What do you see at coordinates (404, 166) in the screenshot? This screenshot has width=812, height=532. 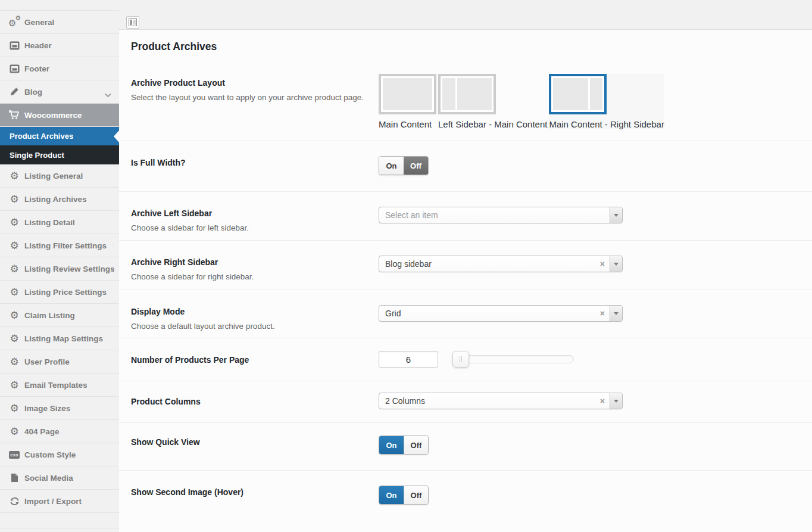 I see `is-full-width-toggle: On Off` at bounding box center [404, 166].